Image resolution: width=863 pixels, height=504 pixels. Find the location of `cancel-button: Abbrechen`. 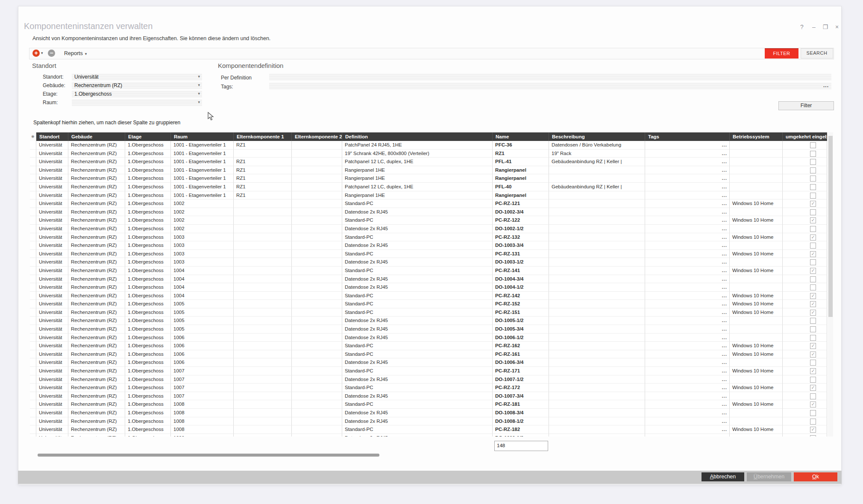

cancel-button: Abbrechen is located at coordinates (723, 477).